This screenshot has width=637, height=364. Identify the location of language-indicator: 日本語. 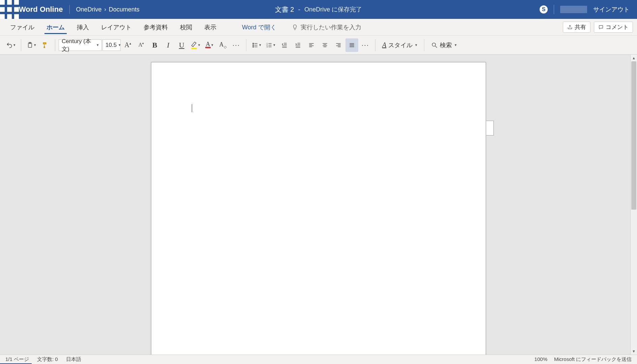
(73, 359).